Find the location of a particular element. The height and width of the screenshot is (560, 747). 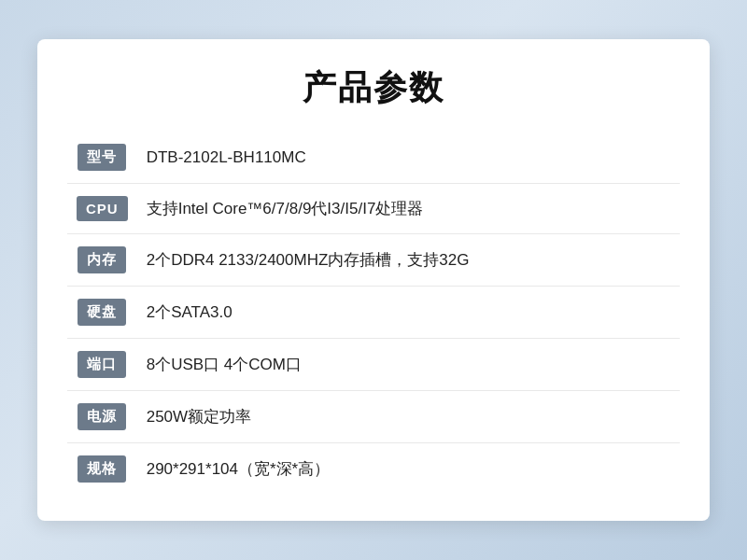

spec-label-cell: 端口 is located at coordinates (103, 365).